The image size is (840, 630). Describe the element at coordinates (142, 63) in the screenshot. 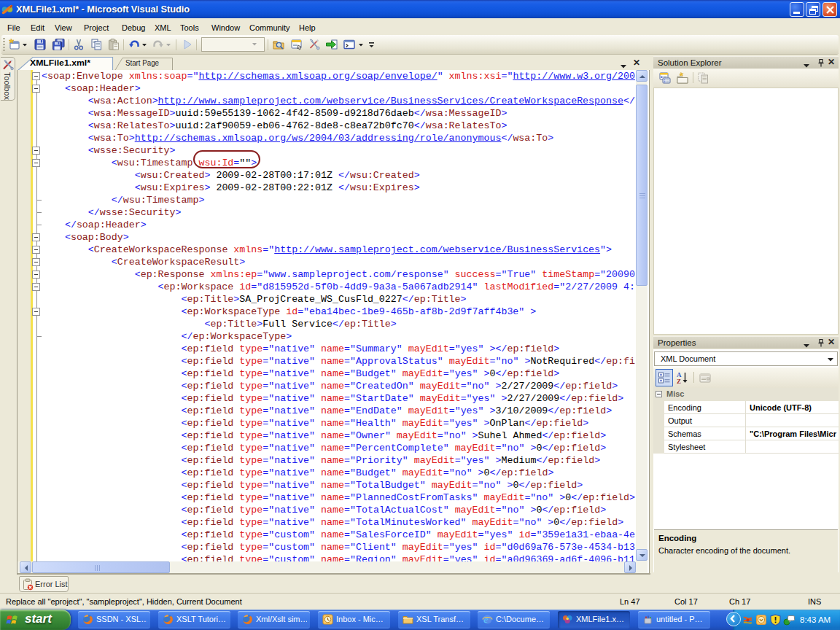

I see `svg-text: Start Page` at that location.